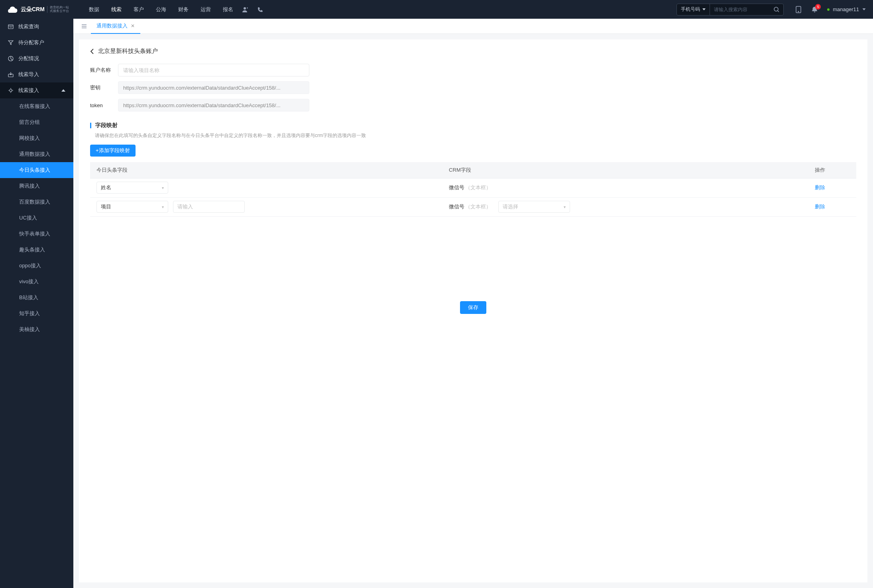 This screenshot has width=873, height=588. I want to click on nav-signup: 报名, so click(228, 10).